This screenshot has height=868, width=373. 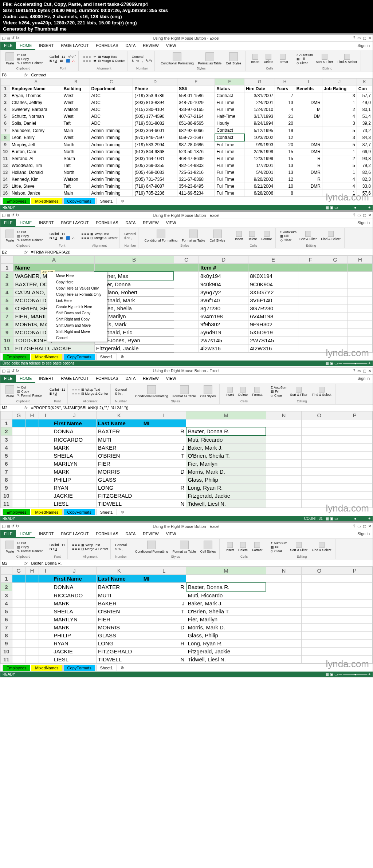 I want to click on cell: FITZGERALD, JACKIE, so click(x=54, y=348).